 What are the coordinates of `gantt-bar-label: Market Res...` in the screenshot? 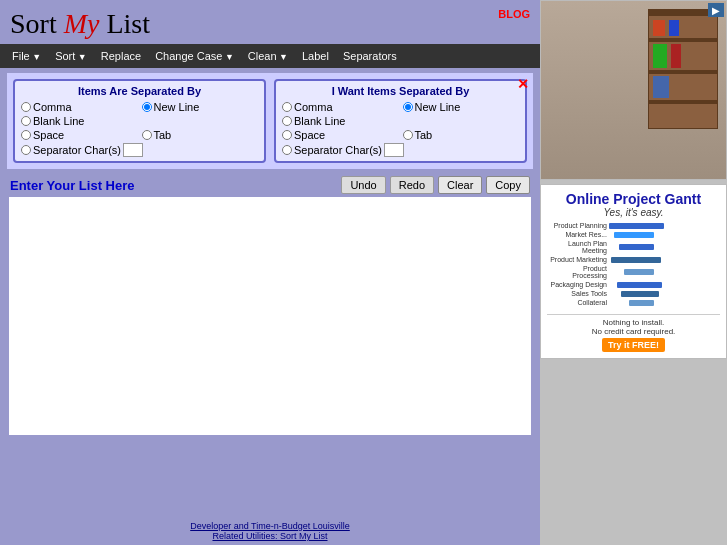 It's located at (577, 234).